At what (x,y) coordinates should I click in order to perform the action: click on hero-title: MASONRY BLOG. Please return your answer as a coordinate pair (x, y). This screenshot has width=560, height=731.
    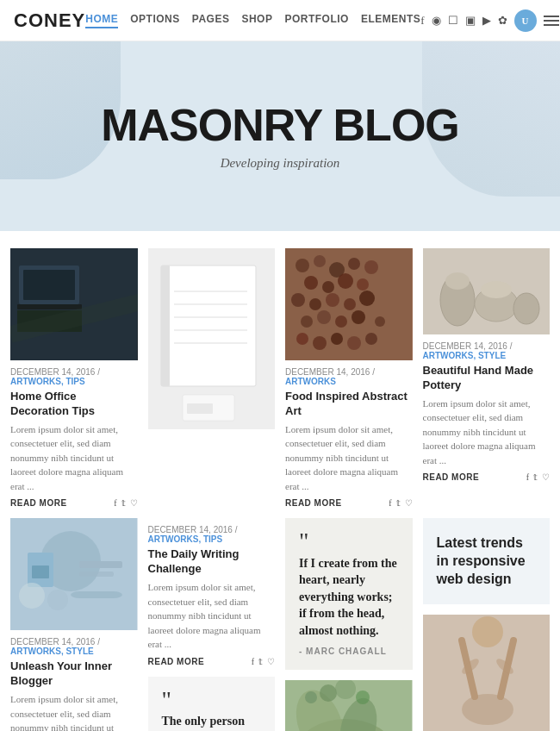
    Looking at the image, I should click on (280, 125).